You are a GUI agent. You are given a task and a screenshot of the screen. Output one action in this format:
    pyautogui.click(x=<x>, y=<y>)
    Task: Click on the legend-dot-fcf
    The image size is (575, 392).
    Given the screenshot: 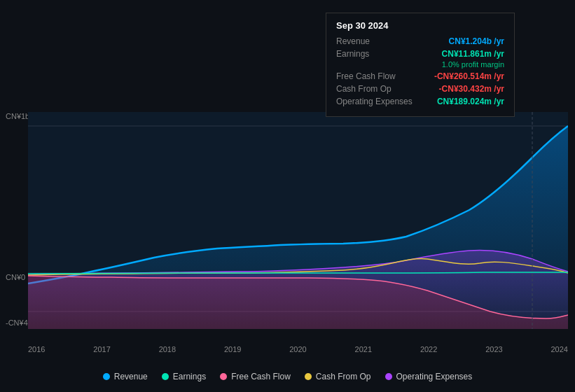 What is the action you would take?
    pyautogui.click(x=223, y=377)
    